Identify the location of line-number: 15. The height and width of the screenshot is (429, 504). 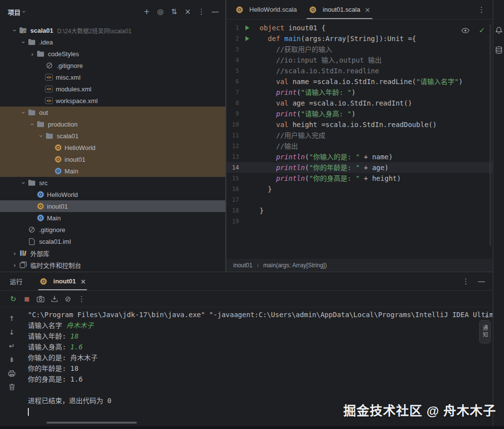
(234, 178).